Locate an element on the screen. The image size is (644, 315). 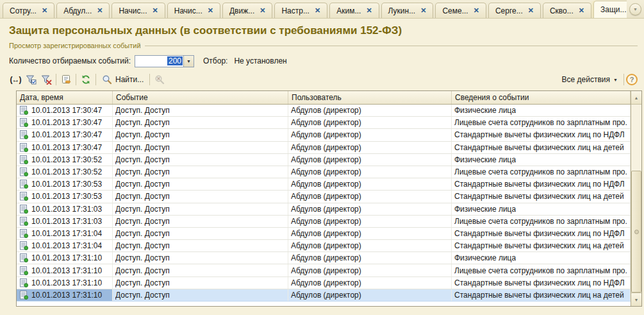
cell-datetime: 10.01.2013 17:31:04 is located at coordinates (65, 234).